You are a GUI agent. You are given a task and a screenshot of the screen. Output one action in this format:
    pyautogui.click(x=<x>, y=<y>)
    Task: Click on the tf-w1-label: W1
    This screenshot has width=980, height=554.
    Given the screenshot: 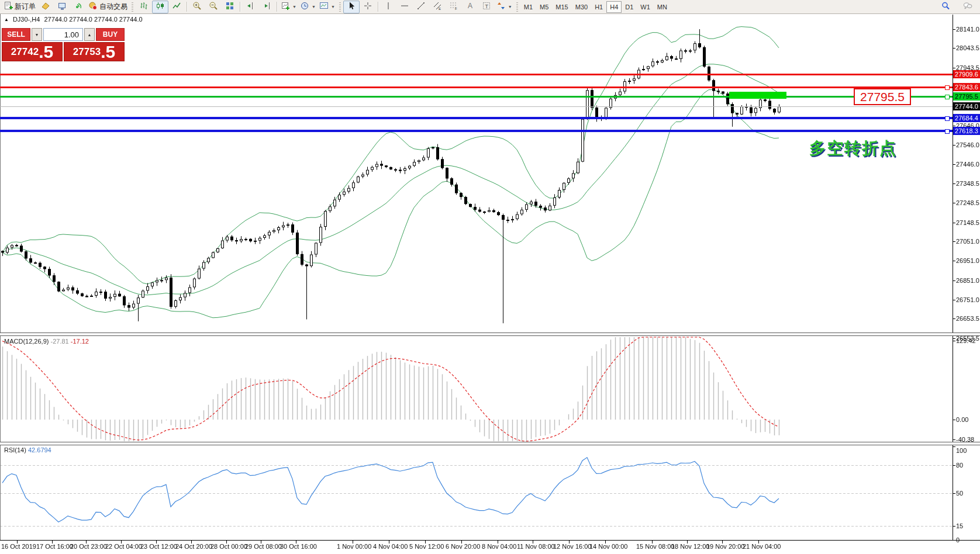 What is the action you would take?
    pyautogui.click(x=646, y=7)
    